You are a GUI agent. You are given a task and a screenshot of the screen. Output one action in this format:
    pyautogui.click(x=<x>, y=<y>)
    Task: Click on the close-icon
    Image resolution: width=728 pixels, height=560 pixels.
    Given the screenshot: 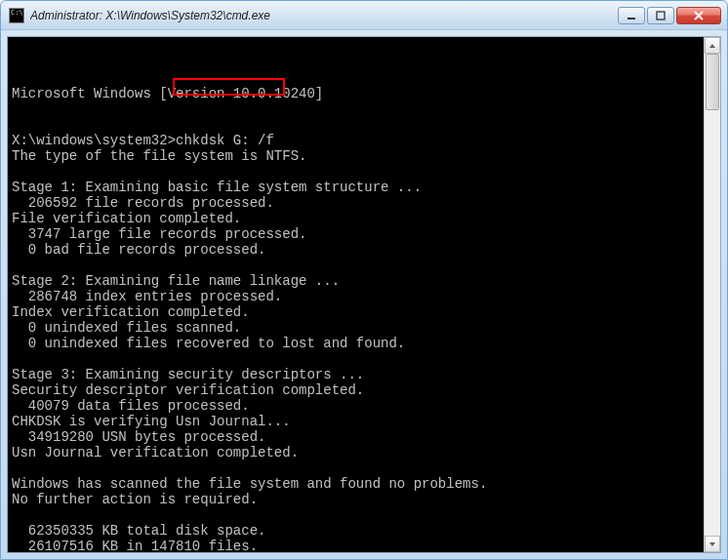 What is the action you would take?
    pyautogui.click(x=699, y=16)
    